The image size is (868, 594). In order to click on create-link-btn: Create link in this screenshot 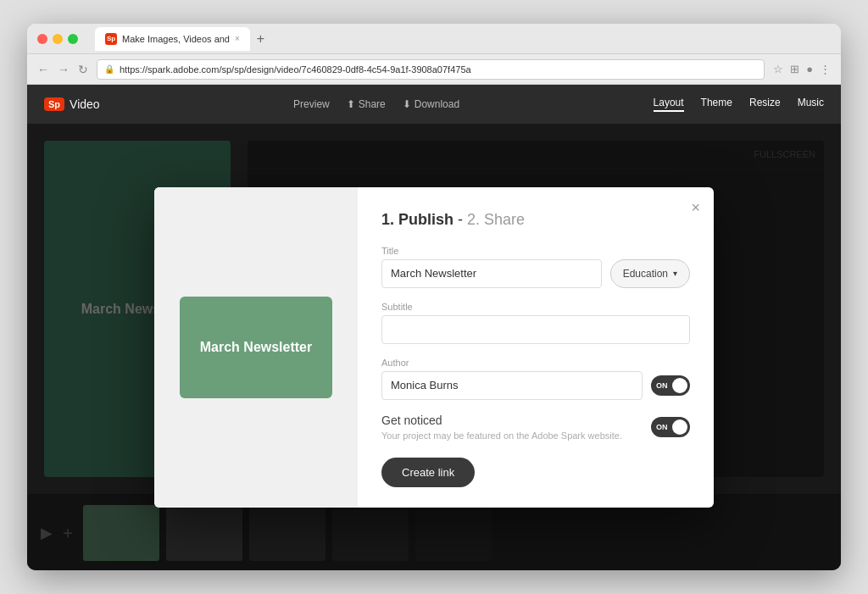, I will do `click(428, 473)`.